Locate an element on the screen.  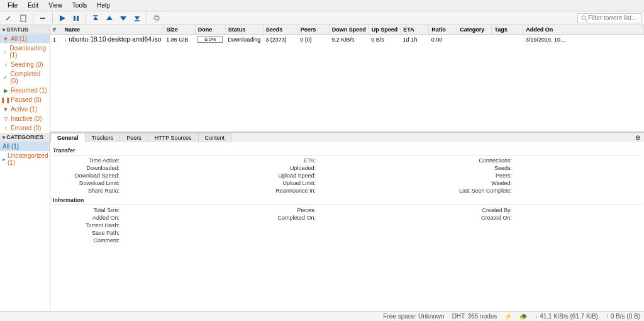
cell-done: 0.0% is located at coordinates (210, 40).